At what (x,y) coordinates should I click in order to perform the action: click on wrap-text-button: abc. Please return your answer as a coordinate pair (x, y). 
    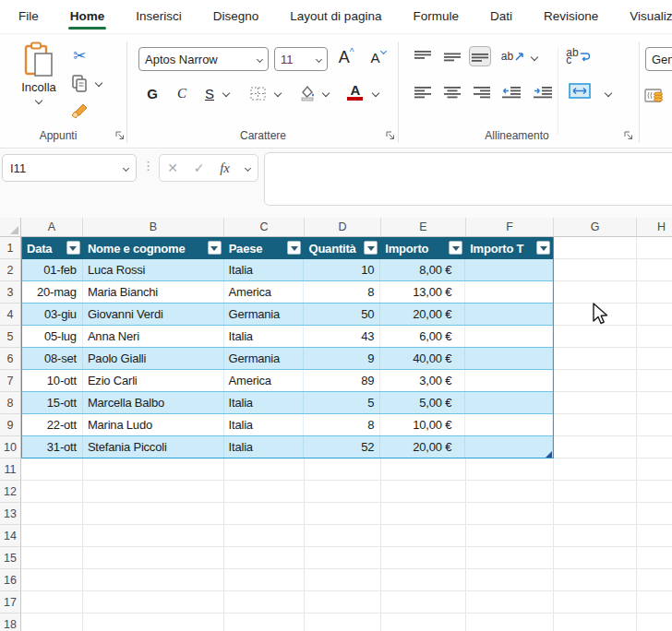
    Looking at the image, I should click on (578, 56).